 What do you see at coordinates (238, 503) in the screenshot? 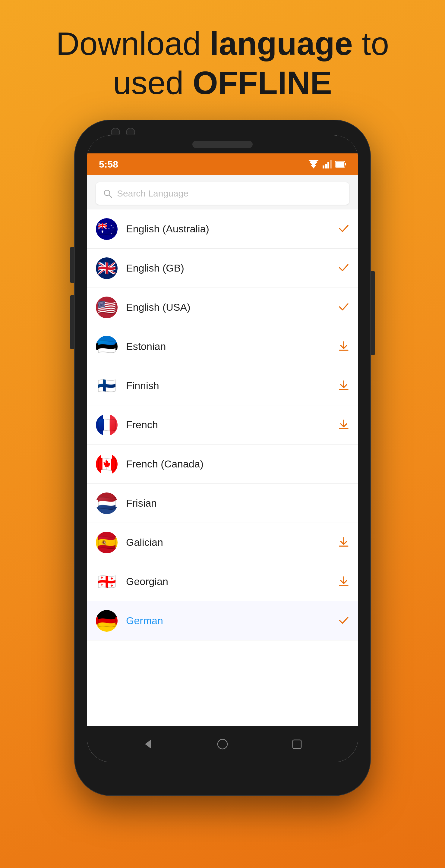
I see `language-name: Frisian` at bounding box center [238, 503].